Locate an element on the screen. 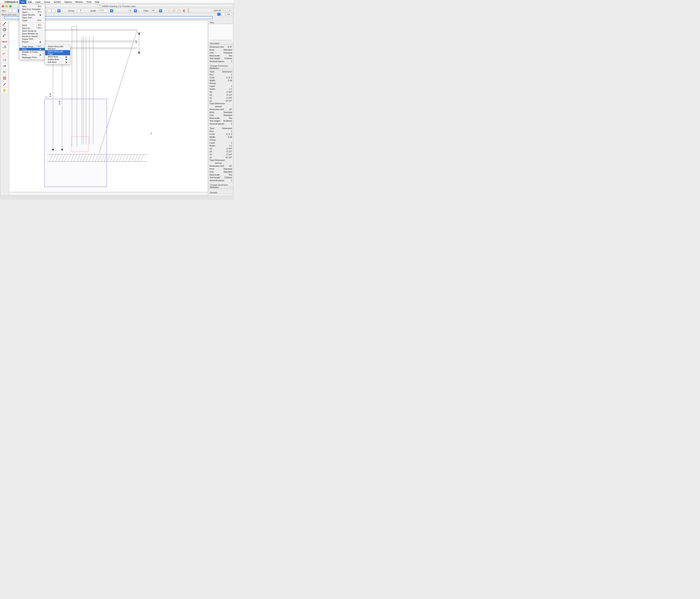 The image size is (700, 599). svg-text: 10" is located at coordinates (136, 42).